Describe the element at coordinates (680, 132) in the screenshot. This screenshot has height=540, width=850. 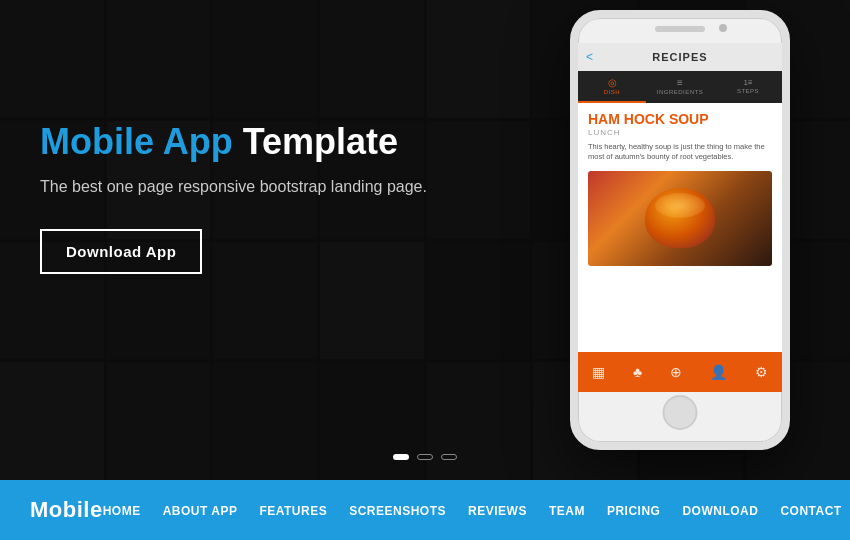
I see `recipe-category: LUNCH` at that location.